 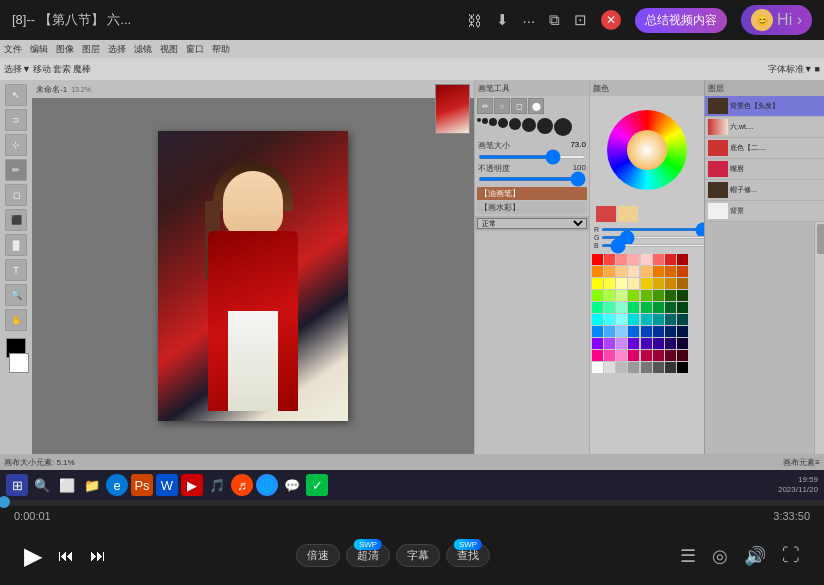 What do you see at coordinates (532, 157) in the screenshot?
I see `brush-size-slider` at bounding box center [532, 157].